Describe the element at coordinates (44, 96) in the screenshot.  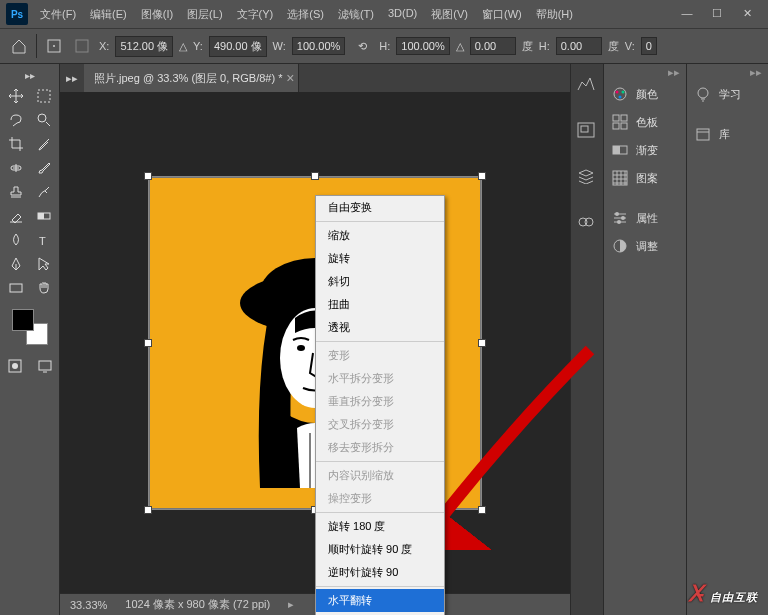
I see `marquee-tool` at that location.